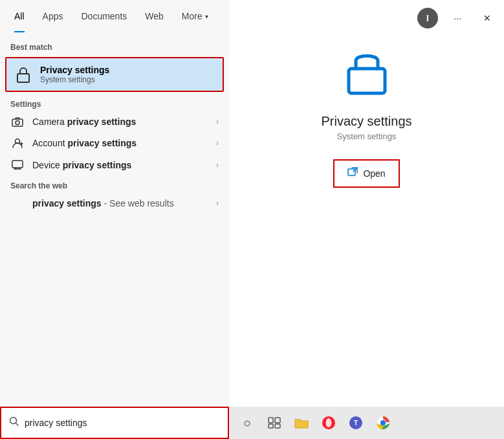 The height and width of the screenshot is (439, 504). I want to click on privacy-settings-icon, so click(367, 74).